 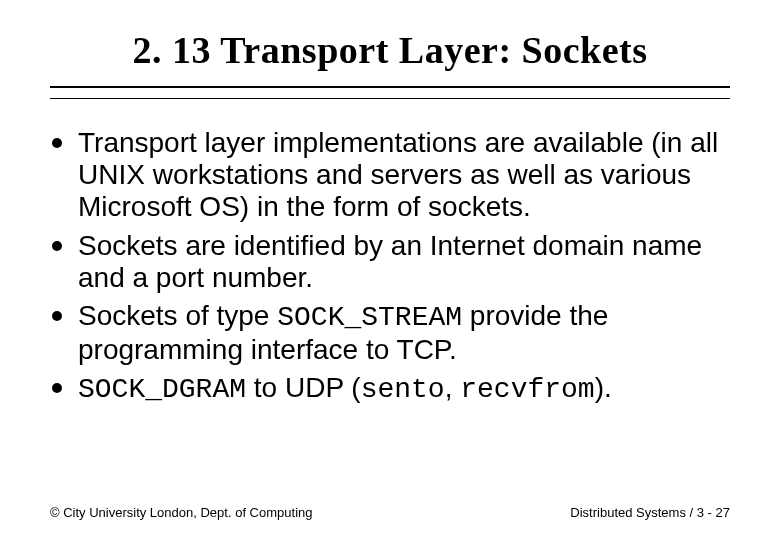 I want to click on bullet-text: Transport layer implementations are avai…, so click(x=398, y=174).